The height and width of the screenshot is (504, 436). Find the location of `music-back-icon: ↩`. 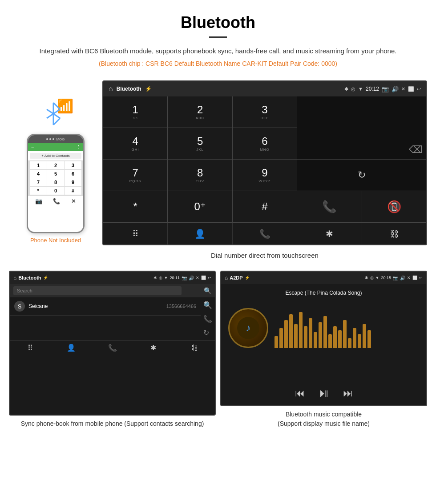

music-back-icon: ↩ is located at coordinates (421, 278).